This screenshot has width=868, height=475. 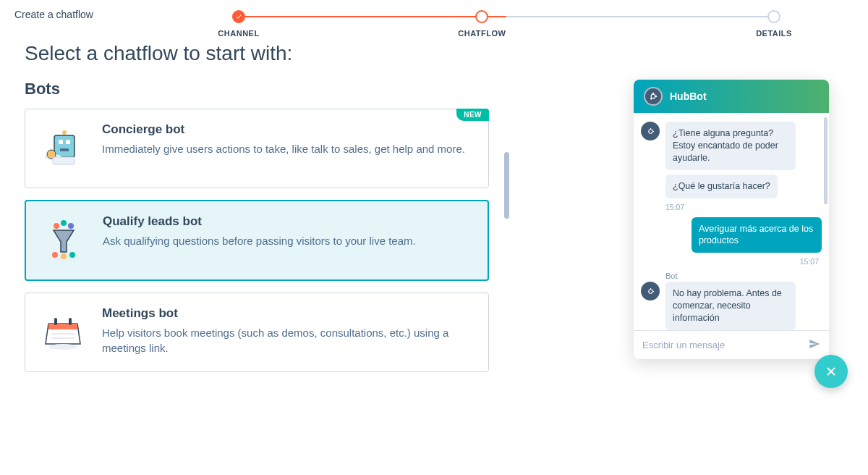 What do you see at coordinates (63, 148) in the screenshot?
I see `concierge-bot-icon` at bounding box center [63, 148].